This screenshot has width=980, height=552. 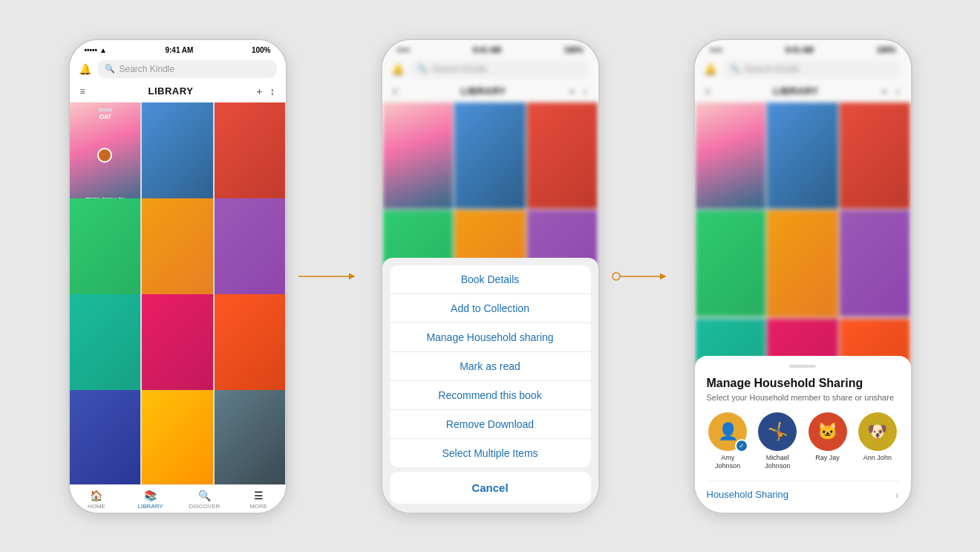 I want to click on discover-label-1: DISCOVER, so click(x=204, y=507).